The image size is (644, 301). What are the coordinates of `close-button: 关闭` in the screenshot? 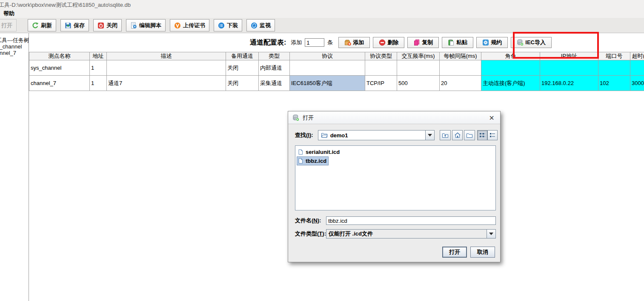 It's located at (107, 26).